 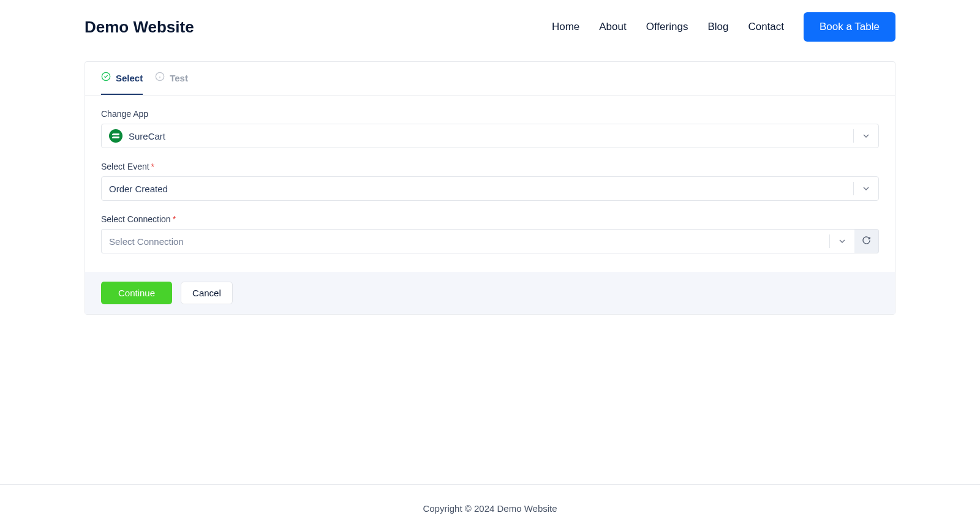 I want to click on check-circle-icon, so click(x=106, y=78).